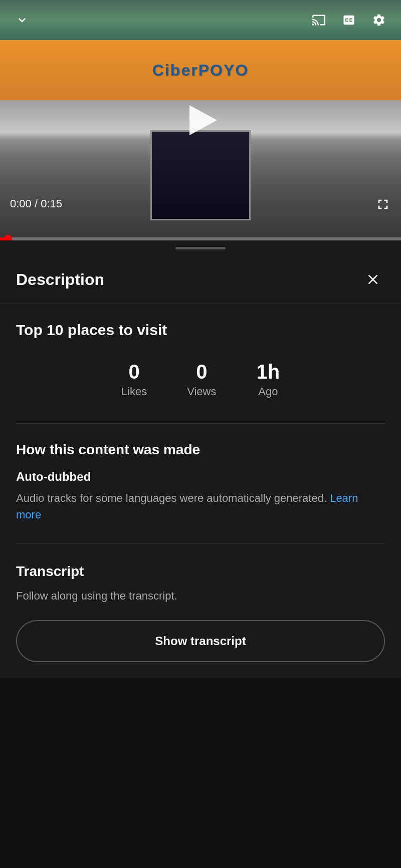  I want to click on video-sign: CiberPOYO, so click(200, 70).